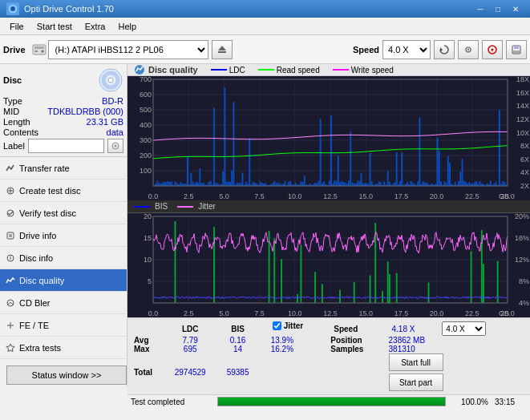 This screenshot has height=420, width=530. I want to click on menu-help: Help, so click(127, 26).